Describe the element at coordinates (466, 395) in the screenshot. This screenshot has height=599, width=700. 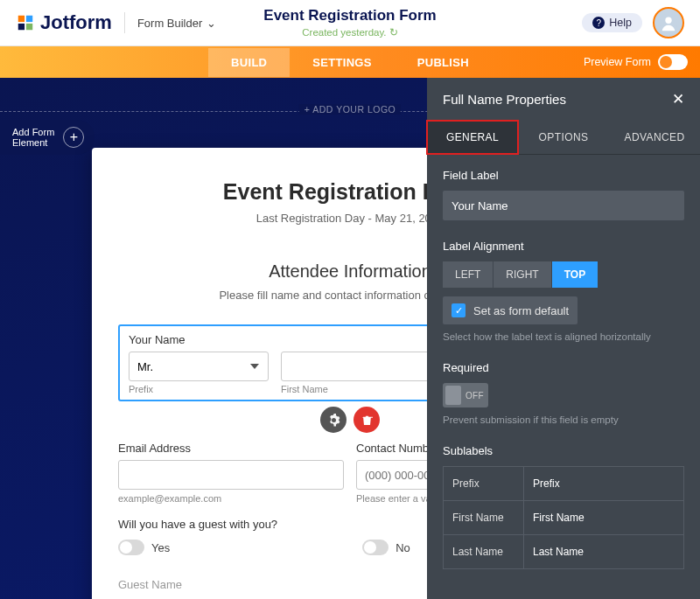
I see `required-toggle: OFF` at that location.